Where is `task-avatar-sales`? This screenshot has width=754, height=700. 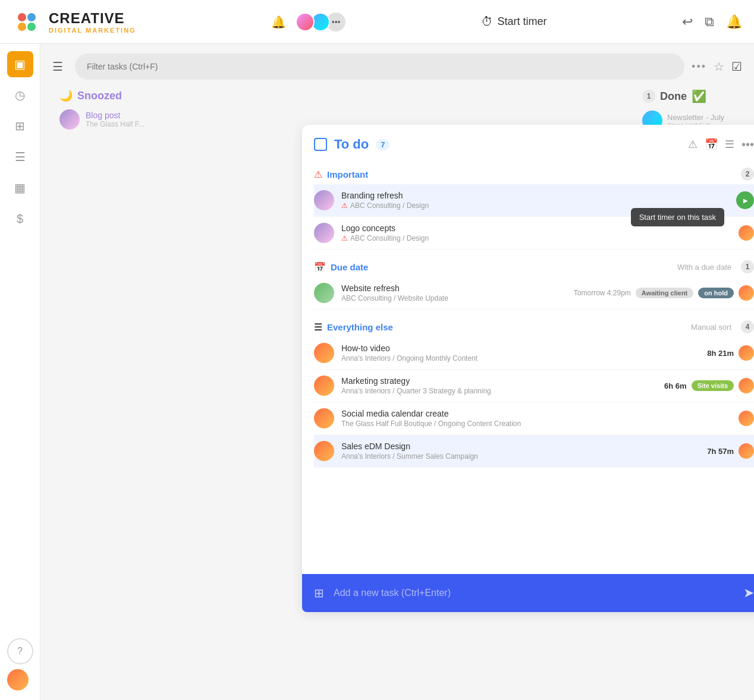
task-avatar-sales is located at coordinates (324, 451).